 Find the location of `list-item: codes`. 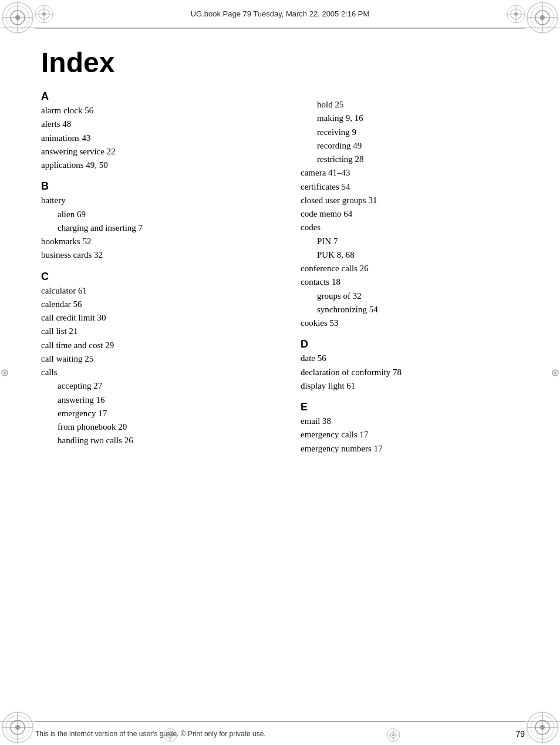

list-item: codes is located at coordinates (413, 228).